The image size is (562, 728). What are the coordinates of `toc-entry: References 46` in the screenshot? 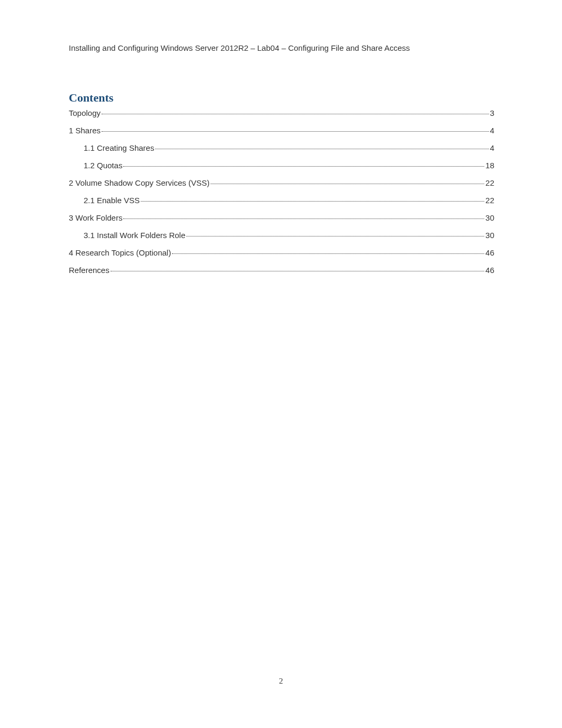 It's located at (282, 270).